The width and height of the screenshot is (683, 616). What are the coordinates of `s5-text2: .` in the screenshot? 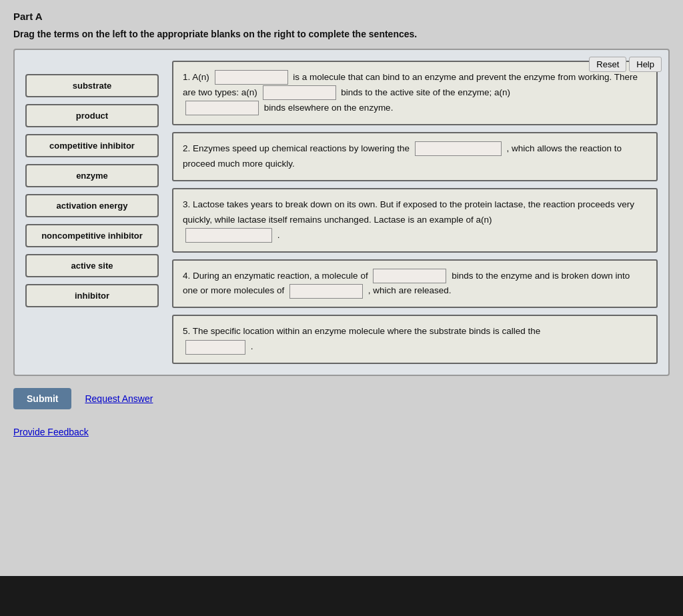 It's located at (252, 347).